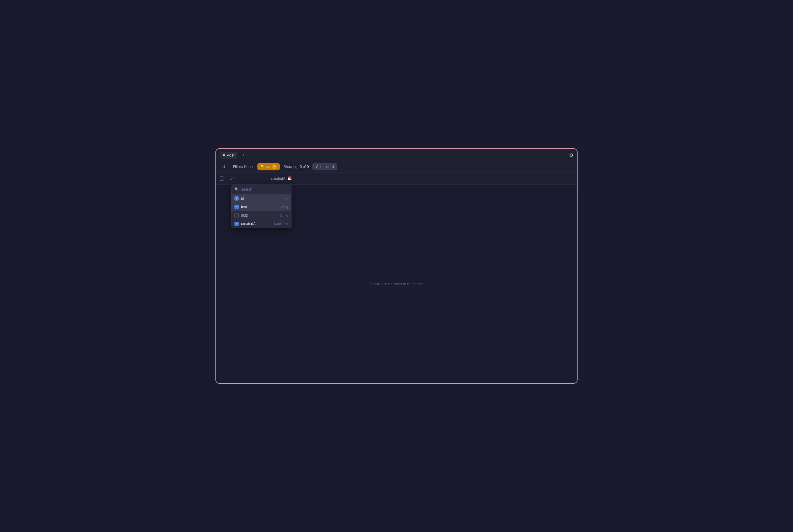 This screenshot has height=532, width=793. I want to click on toolbar: ↺ Filters None Fields 3 Showing 0 of 0 A…, so click(396, 167).